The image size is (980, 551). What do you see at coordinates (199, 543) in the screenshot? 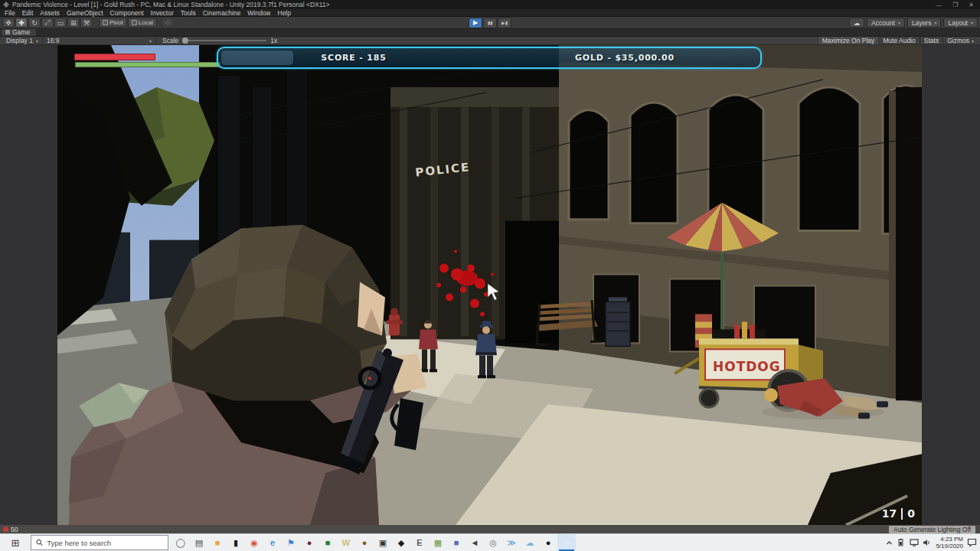
I see `task-view-icon: ▤` at bounding box center [199, 543].